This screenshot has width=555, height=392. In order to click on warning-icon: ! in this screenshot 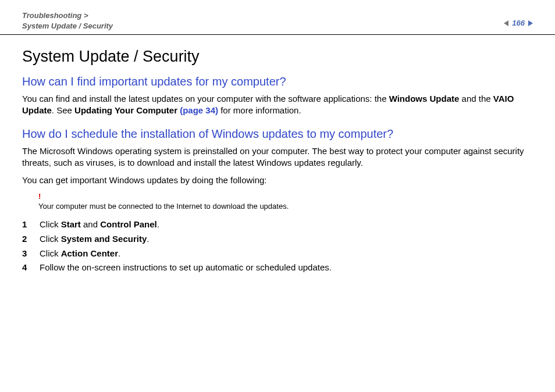, I will do `click(40, 197)`.